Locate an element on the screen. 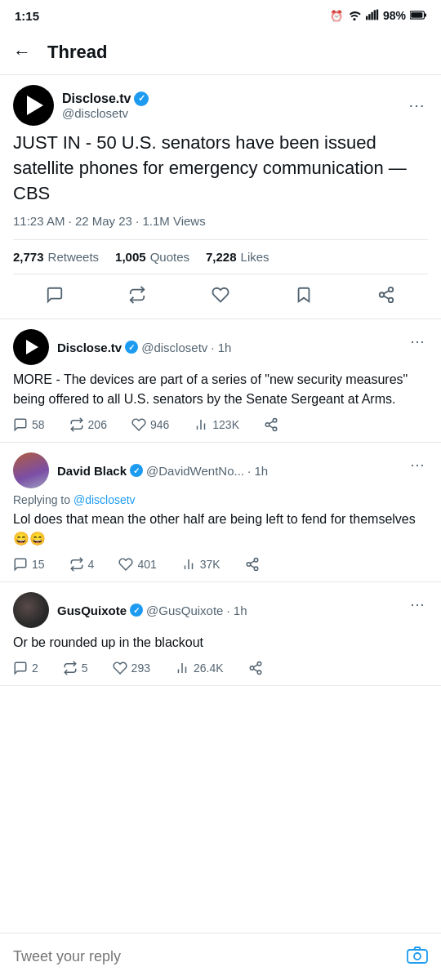 This screenshot has width=441, height=980. reply-handle-1: @disclosetv is located at coordinates (175, 348).